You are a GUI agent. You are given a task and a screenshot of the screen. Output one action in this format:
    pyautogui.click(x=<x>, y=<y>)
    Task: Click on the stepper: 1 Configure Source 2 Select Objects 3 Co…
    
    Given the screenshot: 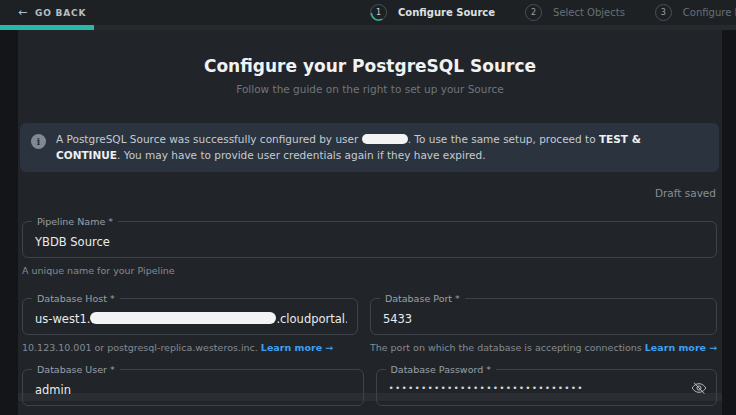 What is the action you would take?
    pyautogui.click(x=553, y=12)
    